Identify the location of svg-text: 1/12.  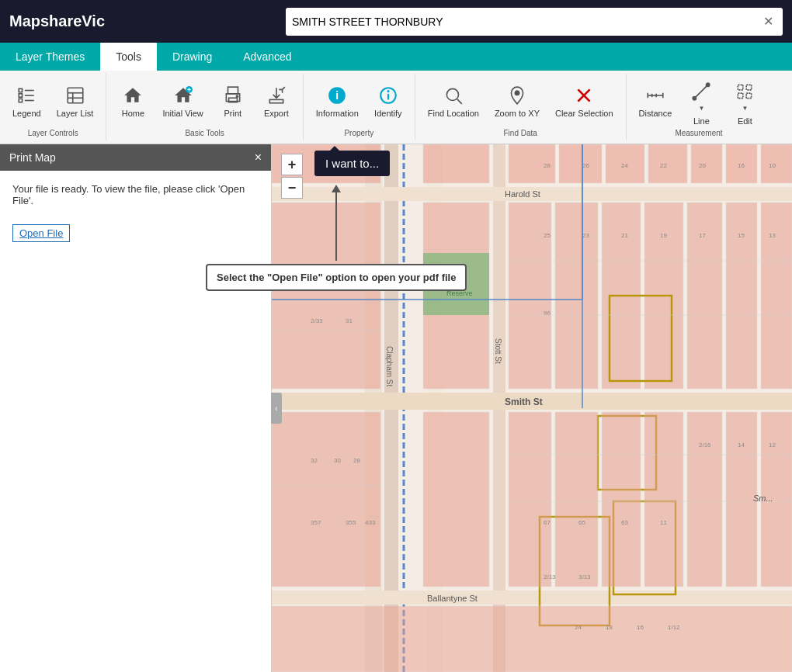
(674, 627).